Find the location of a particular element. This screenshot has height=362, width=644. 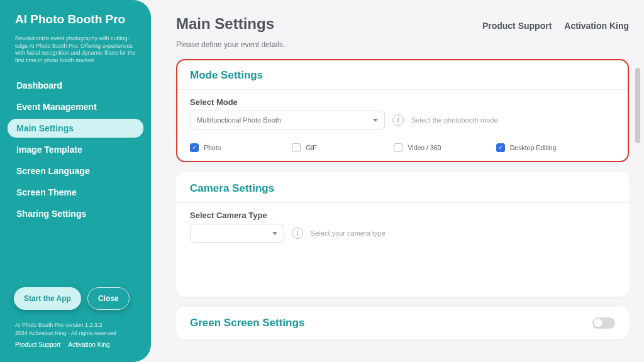

option-photo: Photo is located at coordinates (241, 148).